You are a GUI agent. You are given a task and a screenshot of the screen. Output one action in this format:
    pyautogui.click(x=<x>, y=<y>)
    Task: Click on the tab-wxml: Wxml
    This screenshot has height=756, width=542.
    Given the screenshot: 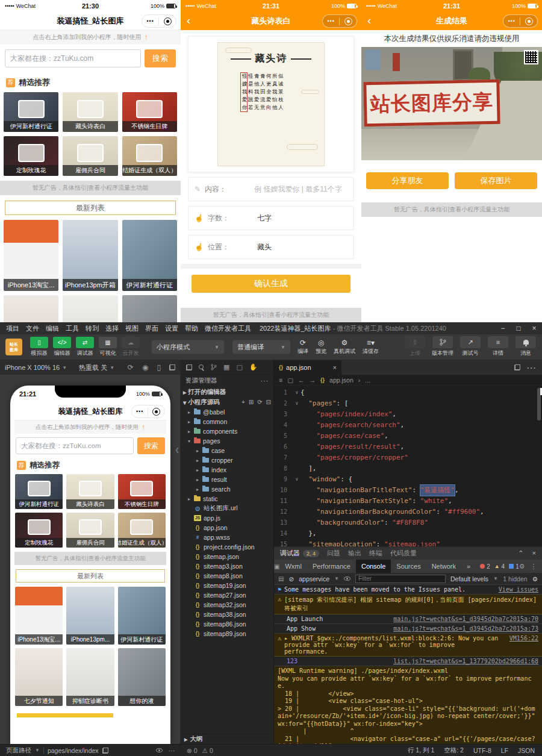 What is the action you would take?
    pyautogui.click(x=293, y=566)
    